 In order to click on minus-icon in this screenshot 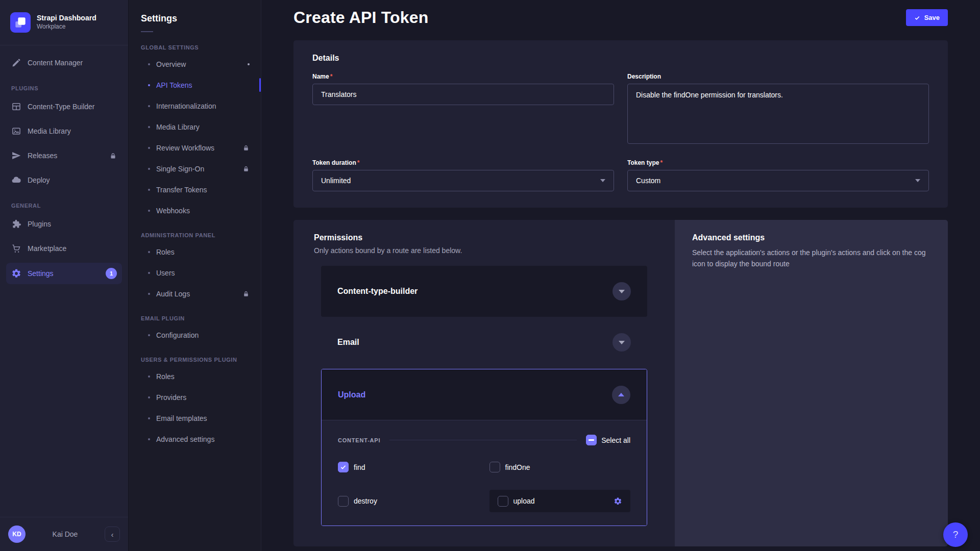, I will do `click(591, 440)`.